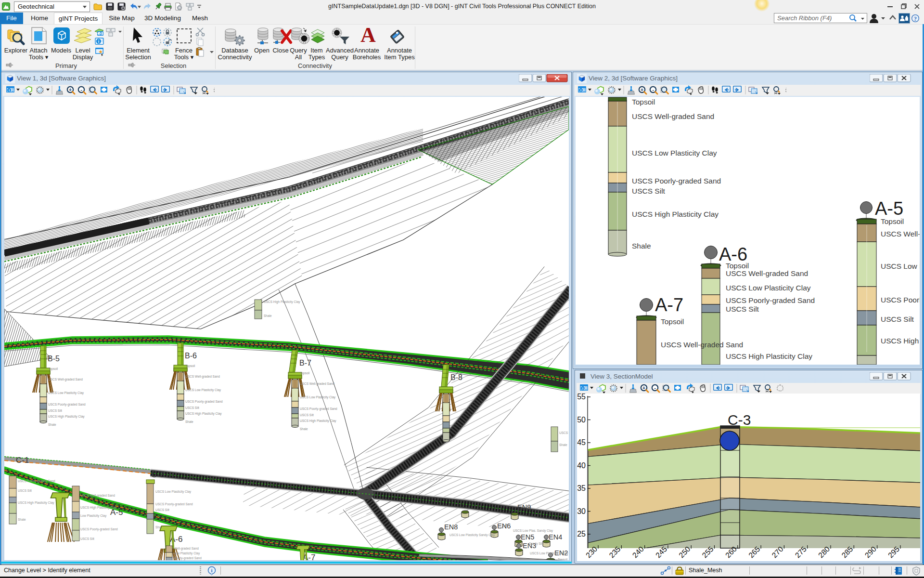  I want to click on svg-text: USCS Low Plas. Sandy Clay, so click(533, 531).